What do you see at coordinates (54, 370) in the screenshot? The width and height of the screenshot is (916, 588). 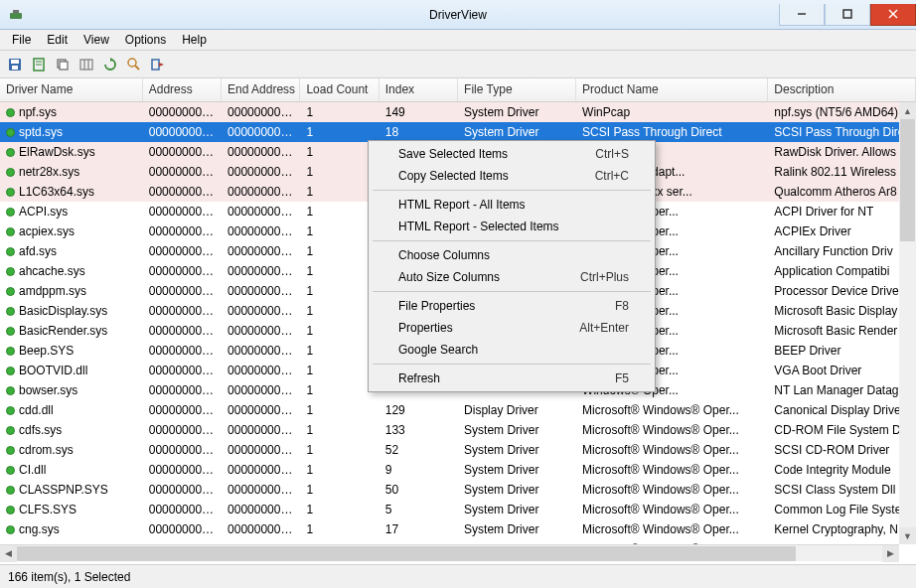 I see `cell-driver-name: BOOTVID.dll` at bounding box center [54, 370].